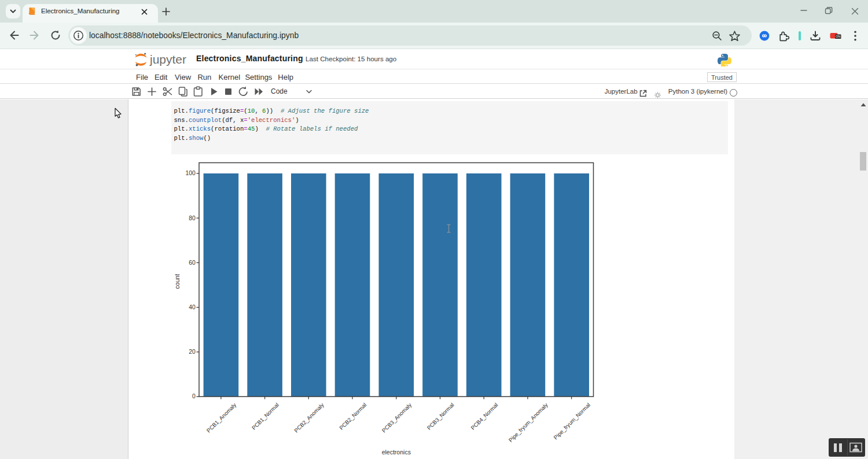  Describe the element at coordinates (192, 351) in the screenshot. I see `svg-text: 20` at that location.